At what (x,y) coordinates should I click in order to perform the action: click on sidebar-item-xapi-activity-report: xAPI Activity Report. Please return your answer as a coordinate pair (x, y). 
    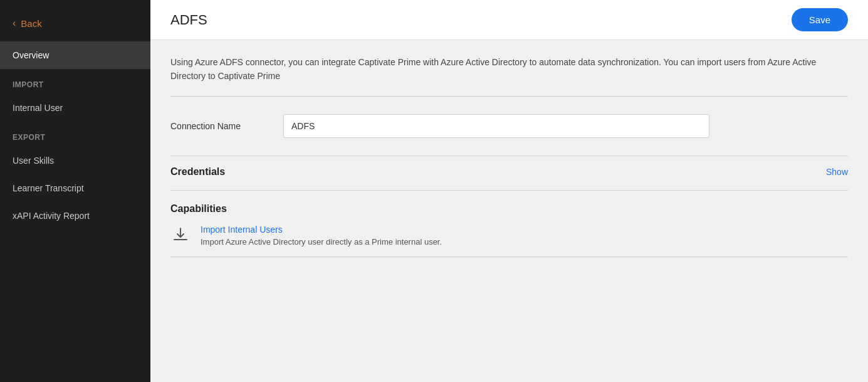
    Looking at the image, I should click on (75, 216).